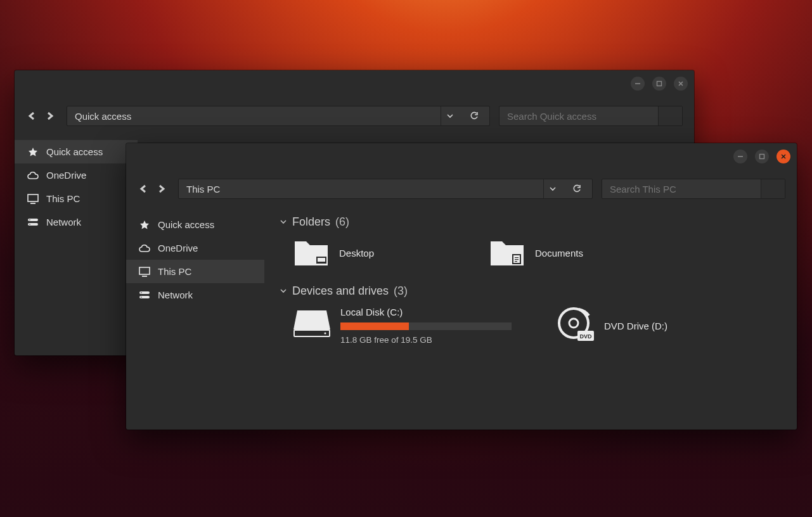 The width and height of the screenshot is (812, 517). Describe the element at coordinates (385, 189) in the screenshot. I see `address-bar: This PC` at that location.